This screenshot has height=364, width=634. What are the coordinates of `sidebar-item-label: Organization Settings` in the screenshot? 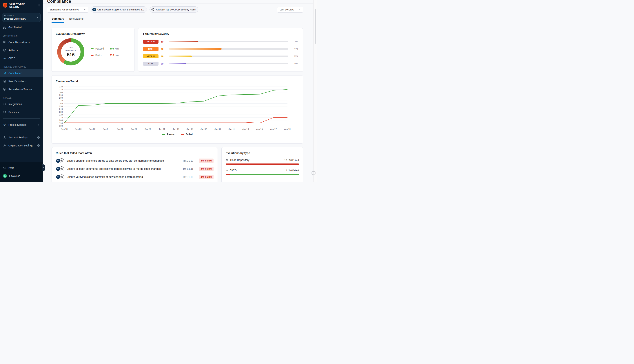 It's located at (21, 146).